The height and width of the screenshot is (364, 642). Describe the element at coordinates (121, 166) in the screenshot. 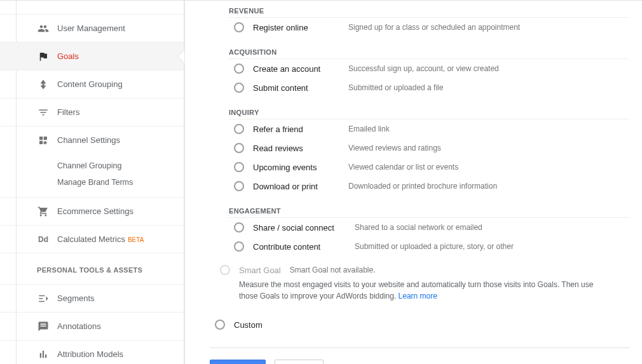

I see `sub-channel-grouping: Channel Grouping` at that location.